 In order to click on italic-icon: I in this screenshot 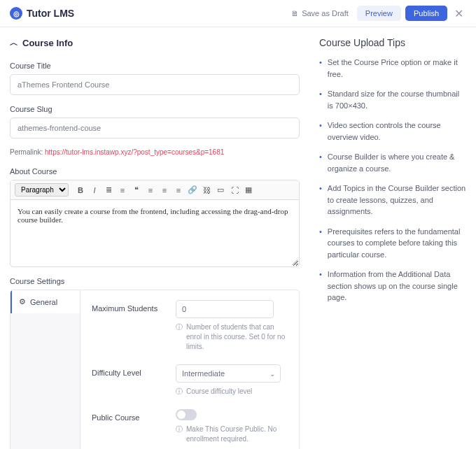, I will do `click(94, 190)`.